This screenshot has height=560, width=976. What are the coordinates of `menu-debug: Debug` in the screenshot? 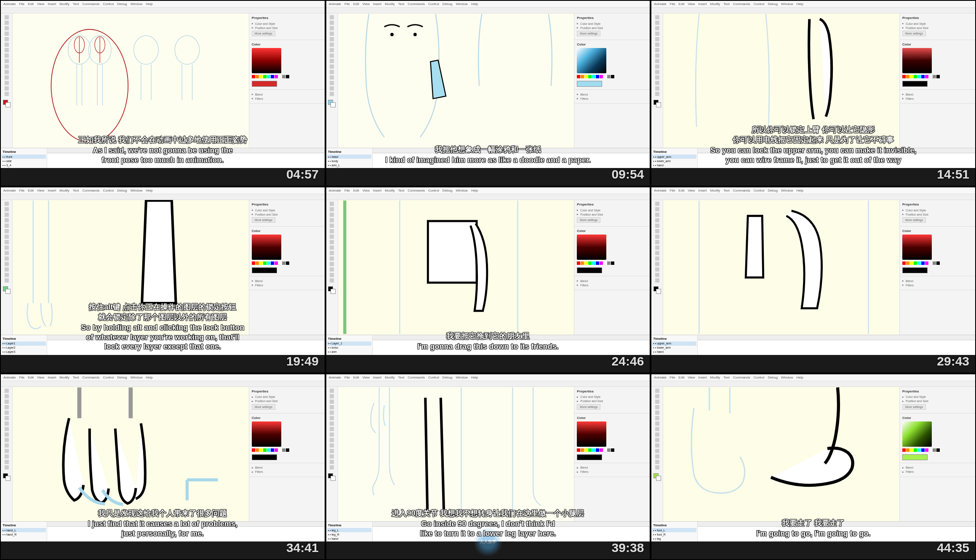 It's located at (122, 4).